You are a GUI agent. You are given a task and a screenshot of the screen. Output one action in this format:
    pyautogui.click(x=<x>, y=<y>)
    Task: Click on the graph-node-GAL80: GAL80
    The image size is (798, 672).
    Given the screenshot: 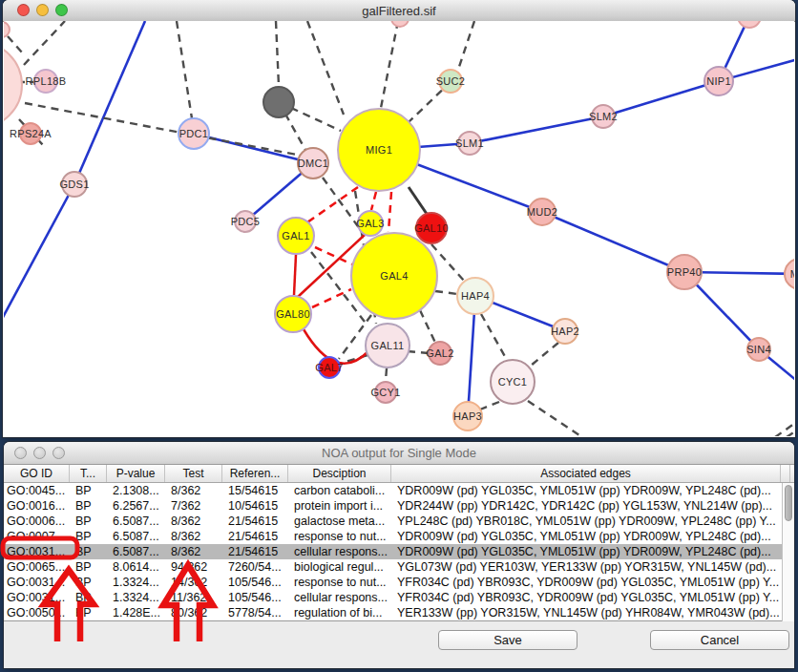 What is the action you would take?
    pyautogui.click(x=293, y=314)
    